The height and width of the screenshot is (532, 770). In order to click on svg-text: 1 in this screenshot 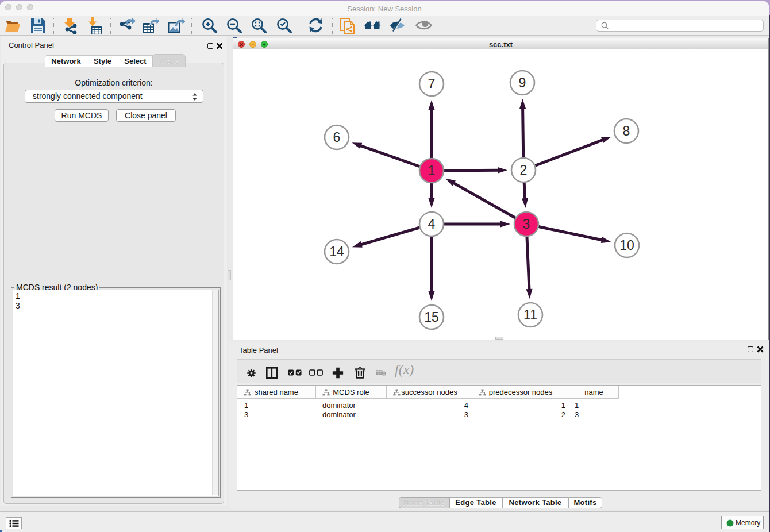, I will do `click(432, 171)`.